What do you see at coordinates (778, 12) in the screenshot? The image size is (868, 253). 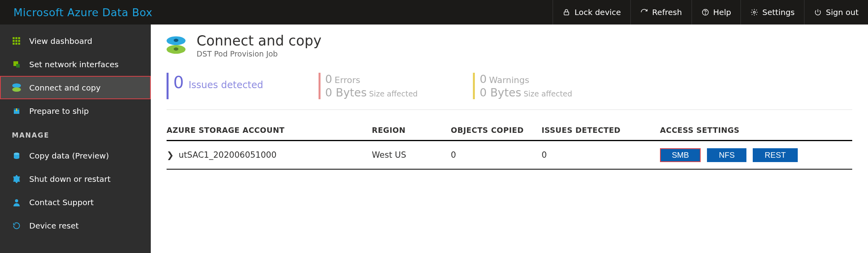 I see `settings-label: Settings` at bounding box center [778, 12].